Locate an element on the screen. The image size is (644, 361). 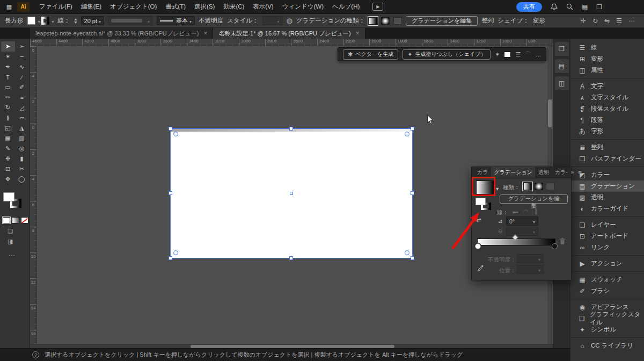
type-tool: T is located at coordinates (8, 77).